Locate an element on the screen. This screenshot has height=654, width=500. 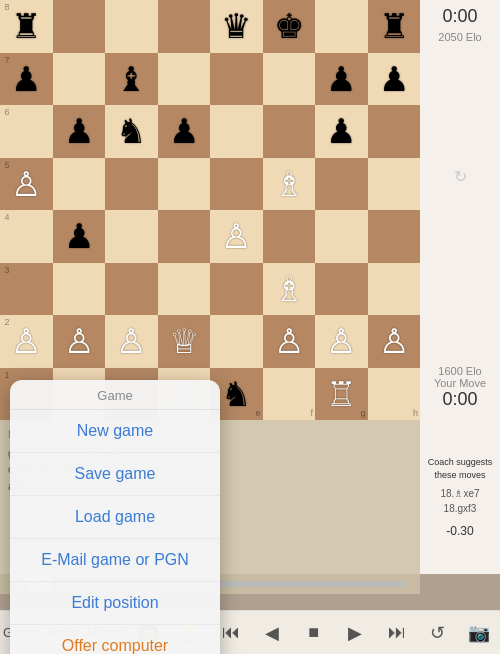
chess-cell-6-1: ♙ is located at coordinates (80, 342).